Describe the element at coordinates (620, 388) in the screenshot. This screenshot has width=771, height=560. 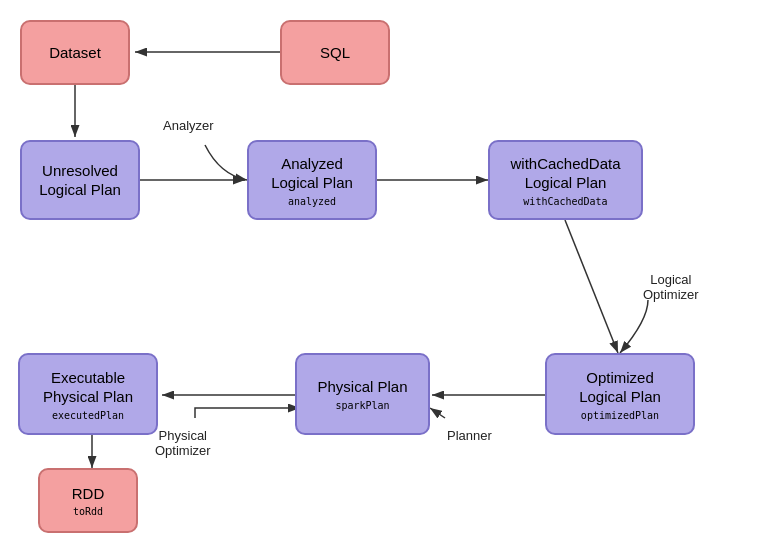
I see `optimized-label: OptimizedLogical Plan` at that location.